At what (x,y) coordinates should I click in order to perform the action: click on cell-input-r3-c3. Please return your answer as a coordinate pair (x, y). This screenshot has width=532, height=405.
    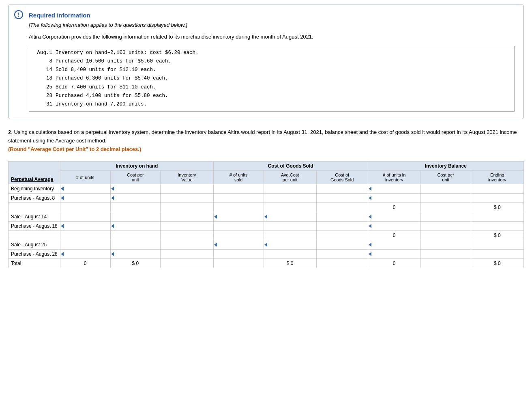
    Looking at the image, I should click on (238, 217).